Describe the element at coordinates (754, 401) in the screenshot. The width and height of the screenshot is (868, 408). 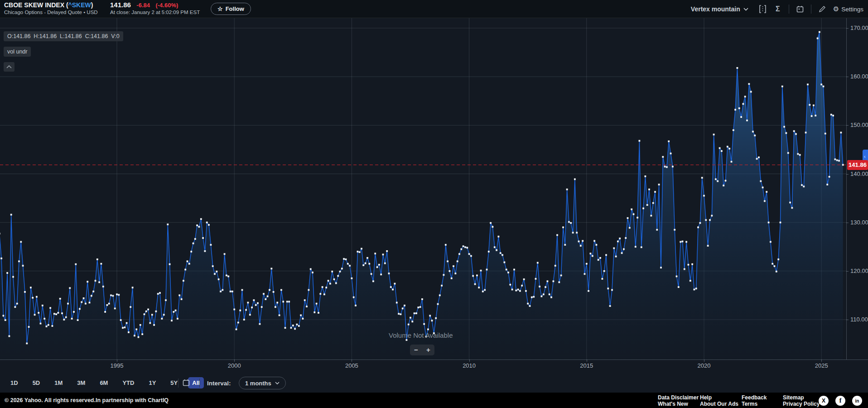
I see `footer-link-column: FeedbackTerms` at that location.